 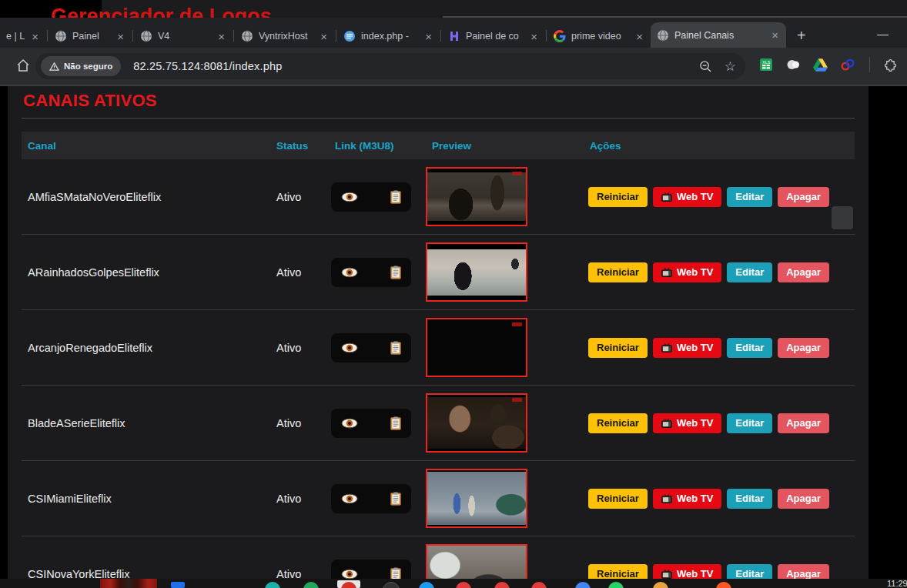 I want to click on table-row: AMfiaSMataNoVeroEliteflix Ativo Reinicia…, so click(x=438, y=197).